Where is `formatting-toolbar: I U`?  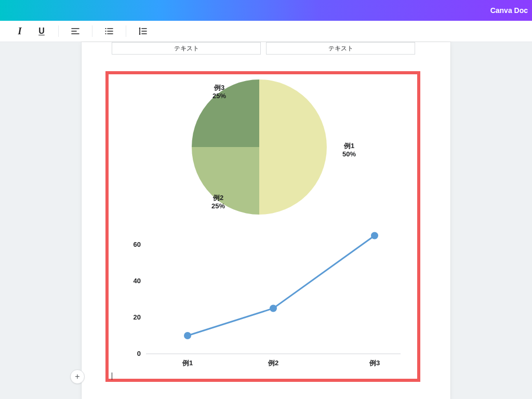 formatting-toolbar: I U is located at coordinates (266, 31).